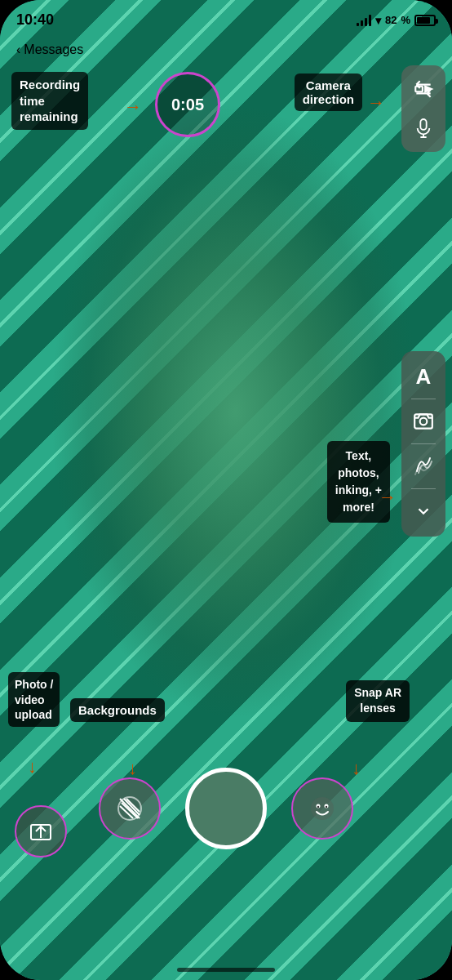 This screenshot has height=980, width=452. What do you see at coordinates (188, 105) in the screenshot?
I see `timer-circle: 0:05` at bounding box center [188, 105].